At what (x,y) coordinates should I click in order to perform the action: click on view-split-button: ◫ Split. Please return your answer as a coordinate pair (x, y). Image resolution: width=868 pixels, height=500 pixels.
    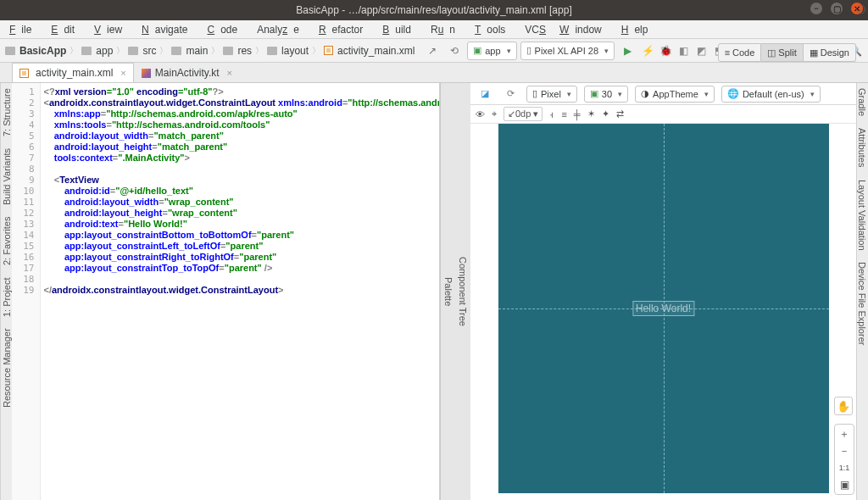
    Looking at the image, I should click on (782, 53).